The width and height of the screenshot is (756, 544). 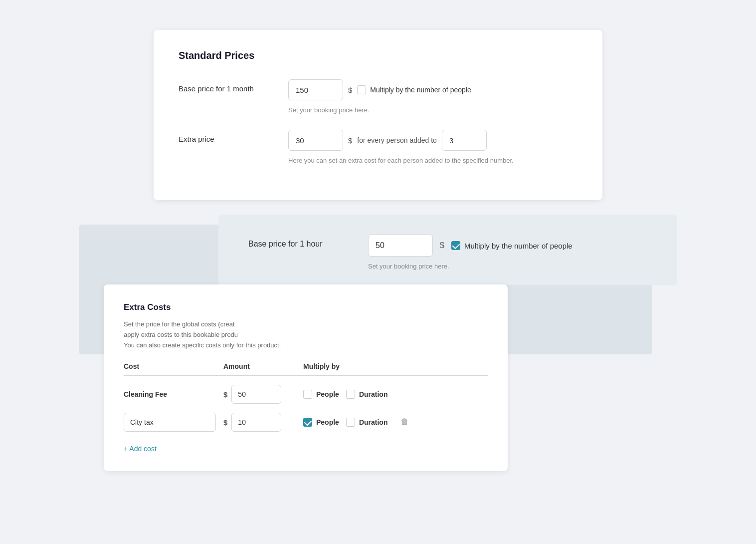 I want to click on cleaning-fee-multiply: People Duration, so click(x=395, y=394).